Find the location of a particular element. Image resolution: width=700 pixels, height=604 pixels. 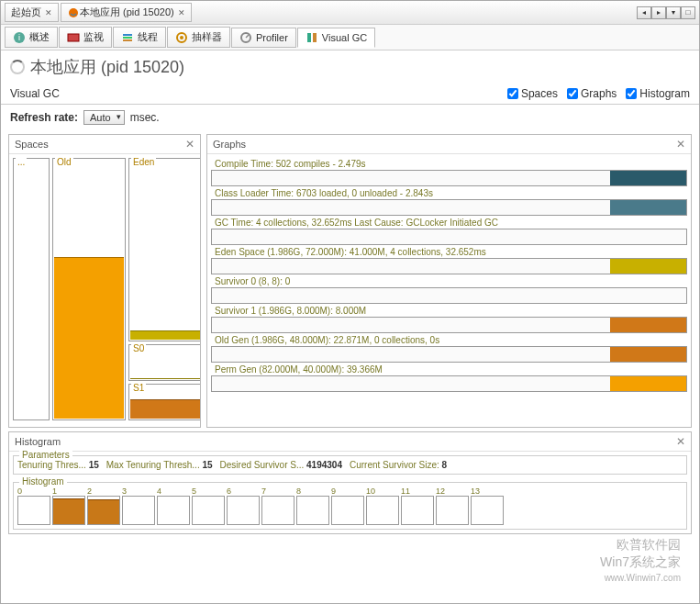

graph-item: Class Loader Time: 6703 loaded, 0 unload… is located at coordinates (450, 202).